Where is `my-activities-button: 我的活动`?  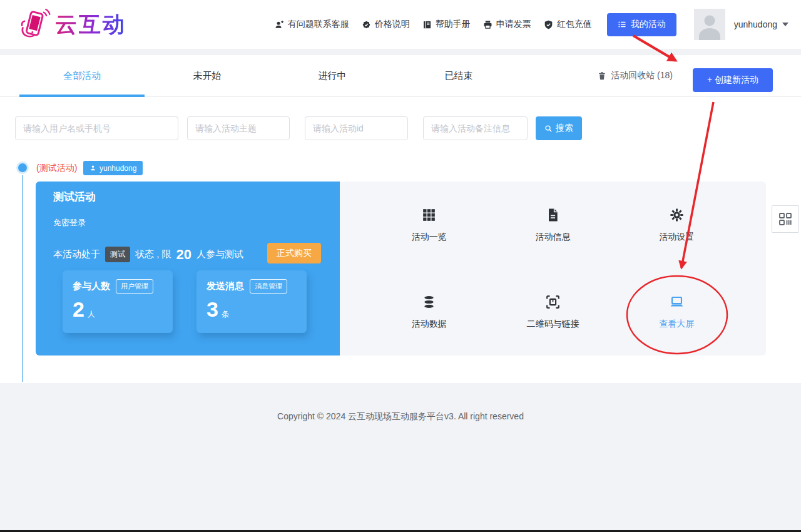
my-activities-button: 我的活动 is located at coordinates (642, 25).